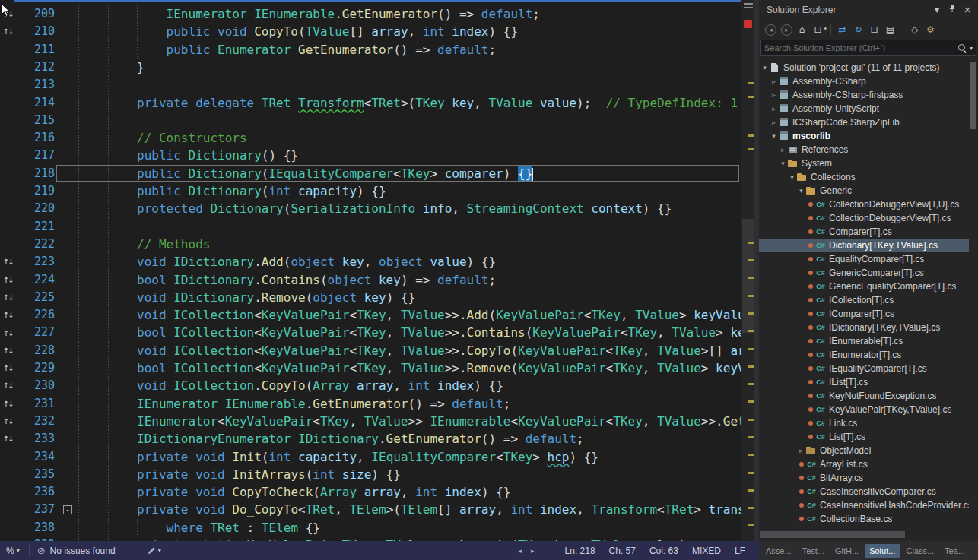 This screenshot has height=560, width=978. Describe the element at coordinates (864, 478) in the screenshot. I see `tree-item: C#BitArray.cs` at that location.